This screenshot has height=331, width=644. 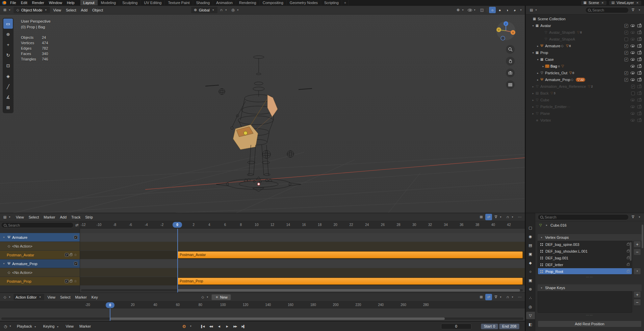 I want to click on cursor-tool: ⊕, so click(x=8, y=34).